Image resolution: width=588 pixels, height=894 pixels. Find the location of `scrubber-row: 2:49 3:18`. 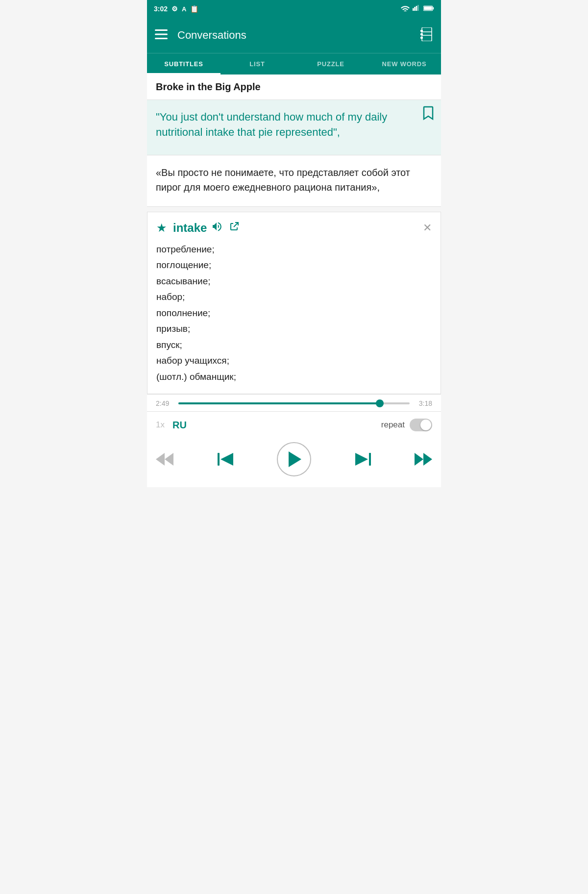

scrubber-row: 2:49 3:18 is located at coordinates (294, 403).